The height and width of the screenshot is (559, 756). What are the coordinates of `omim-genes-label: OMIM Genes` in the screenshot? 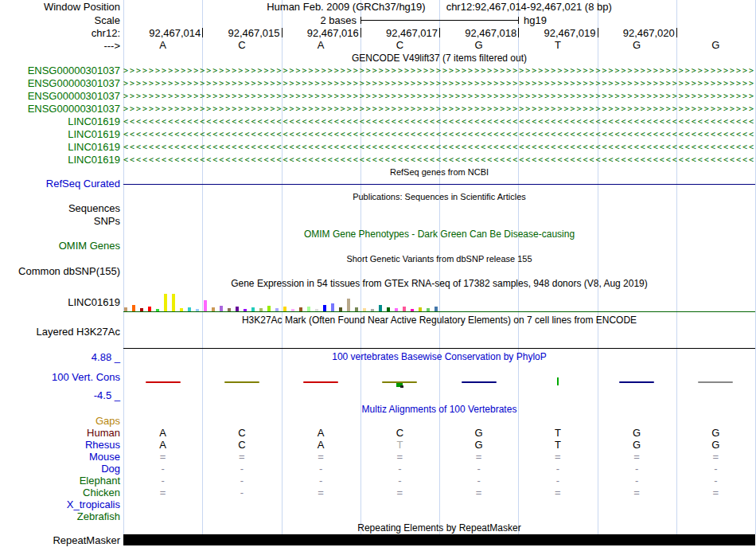 It's located at (60, 245).